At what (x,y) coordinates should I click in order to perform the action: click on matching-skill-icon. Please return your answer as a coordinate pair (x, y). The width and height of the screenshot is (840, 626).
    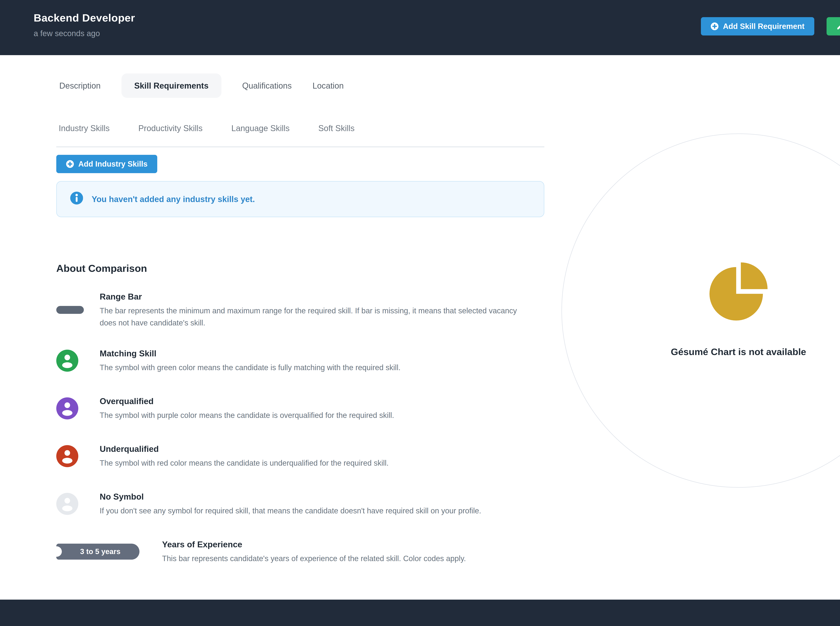
    Looking at the image, I should click on (67, 361).